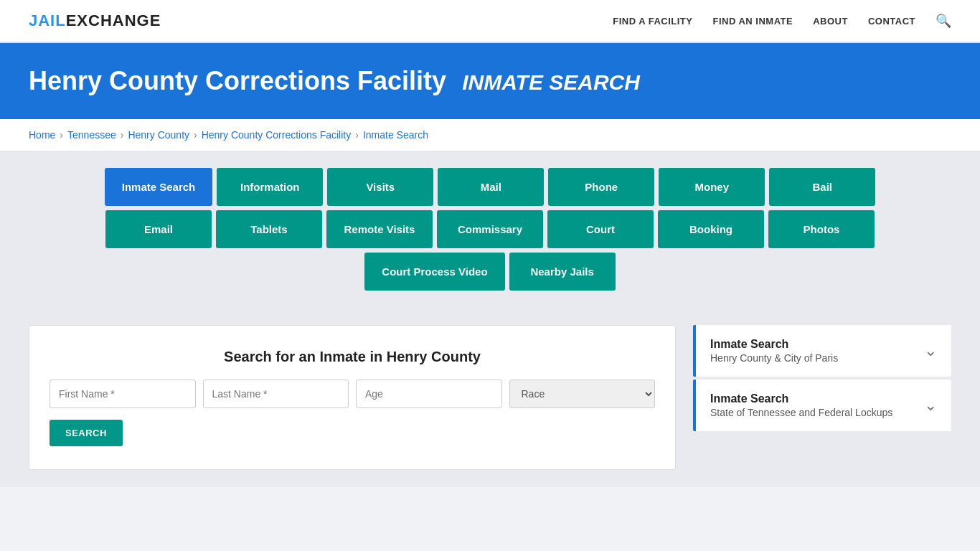 This screenshot has width=980, height=551. I want to click on breadcrumb-tennessee: Tennessee, so click(92, 135).